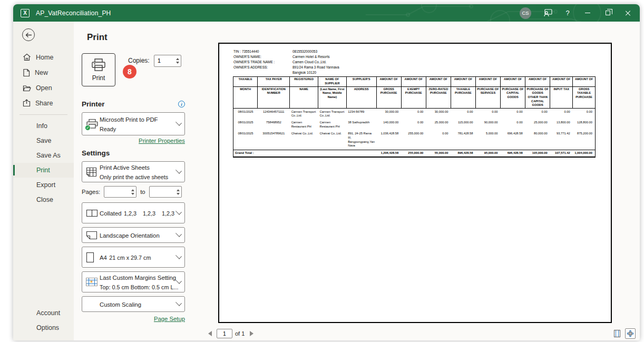  Describe the element at coordinates (130, 258) in the screenshot. I see `paper-size-subtitle: 21 cm x 29.7 cm` at that location.